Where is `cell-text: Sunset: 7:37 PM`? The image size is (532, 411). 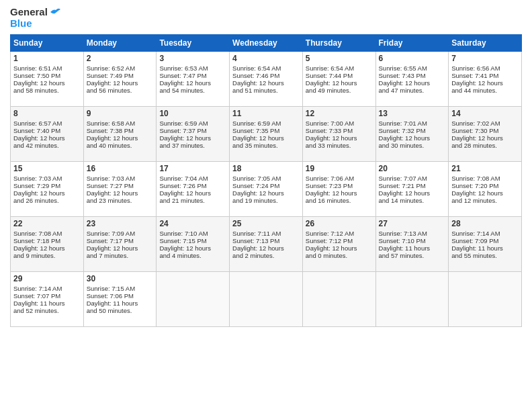
cell-text: Sunset: 7:37 PM is located at coordinates (193, 130).